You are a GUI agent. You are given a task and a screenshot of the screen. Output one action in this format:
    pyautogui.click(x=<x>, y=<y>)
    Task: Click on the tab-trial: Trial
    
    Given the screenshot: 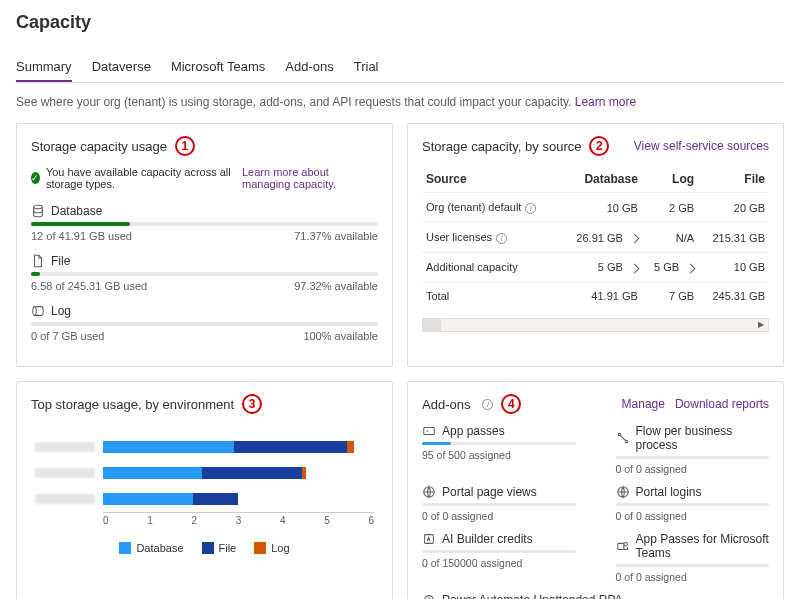 What is the action you would take?
    pyautogui.click(x=366, y=68)
    